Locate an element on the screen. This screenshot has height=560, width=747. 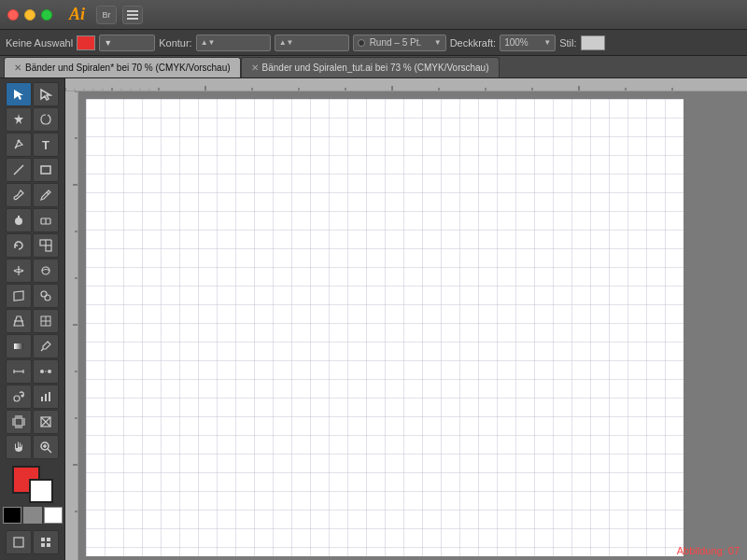
kontur-select: ▲▼ is located at coordinates (233, 43).